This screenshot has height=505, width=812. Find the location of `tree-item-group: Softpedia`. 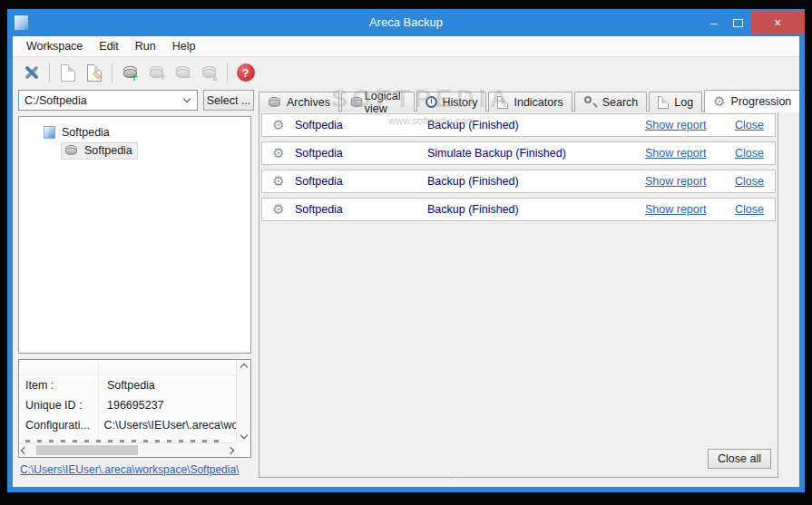

tree-item-group: Softpedia is located at coordinates (134, 132).